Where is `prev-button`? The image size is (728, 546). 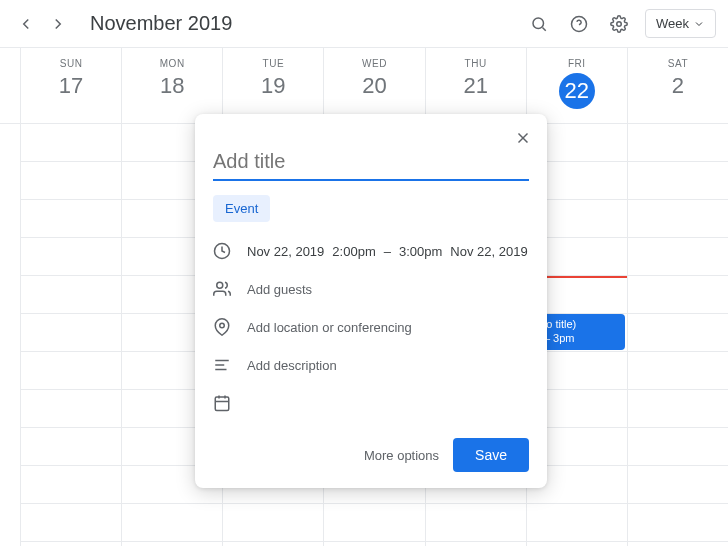 prev-button is located at coordinates (26, 24).